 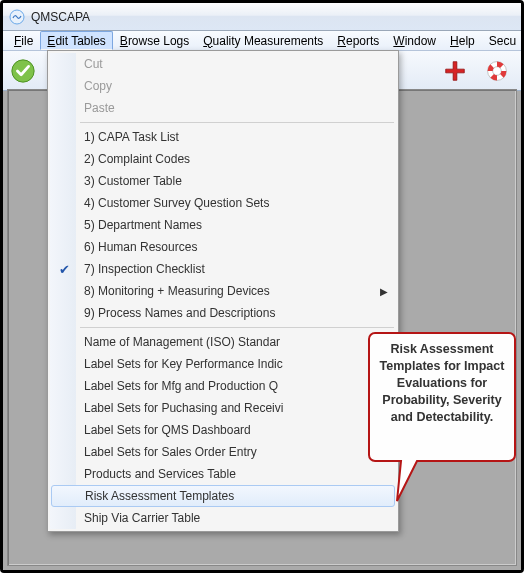 I want to click on menu-complaint-codes: 2) Complaint Codes, so click(x=223, y=159).